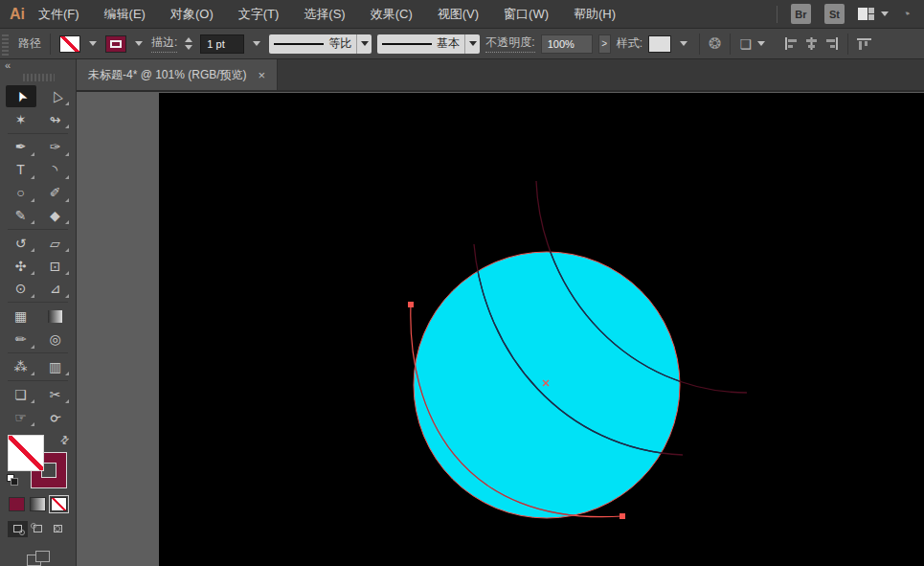 This screenshot has height=566, width=924. What do you see at coordinates (124, 14) in the screenshot?
I see `menu-item-edit: 编辑(E)` at bounding box center [124, 14].